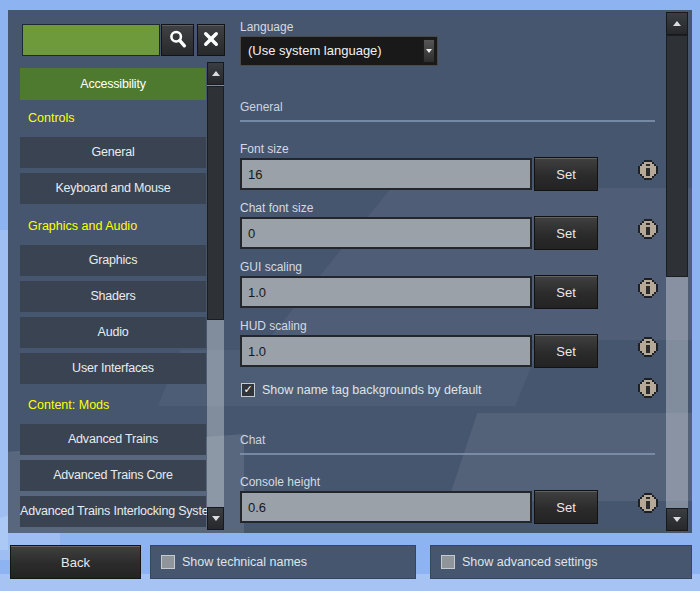 The width and height of the screenshot is (700, 591). Describe the element at coordinates (276, 208) in the screenshot. I see `setting-label-chat-font-size: Chat font size` at that location.